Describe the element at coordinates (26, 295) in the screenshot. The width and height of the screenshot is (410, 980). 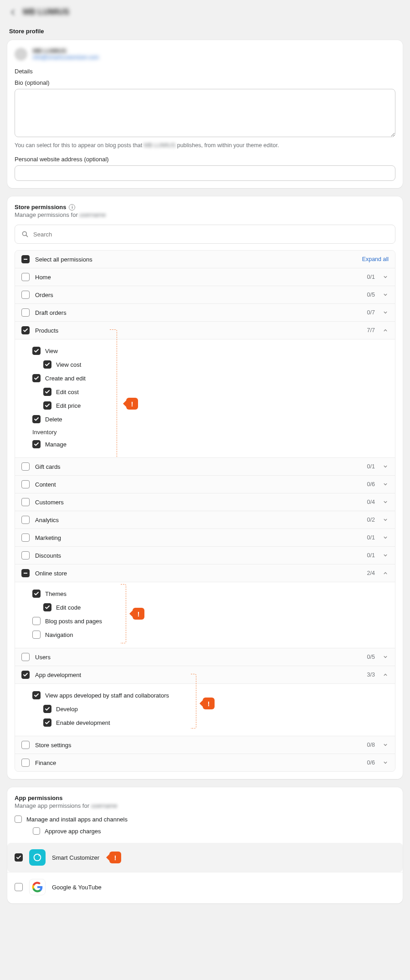
I see `checkbox-orders` at that location.